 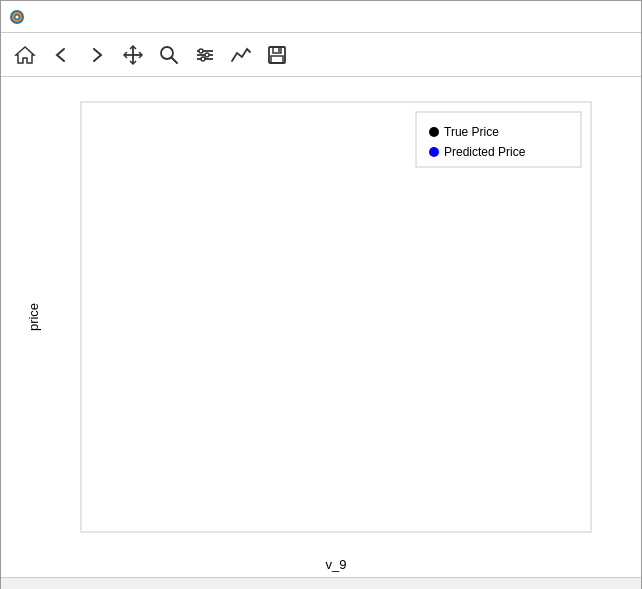 What do you see at coordinates (97, 55) in the screenshot?
I see `forward-button` at bounding box center [97, 55].